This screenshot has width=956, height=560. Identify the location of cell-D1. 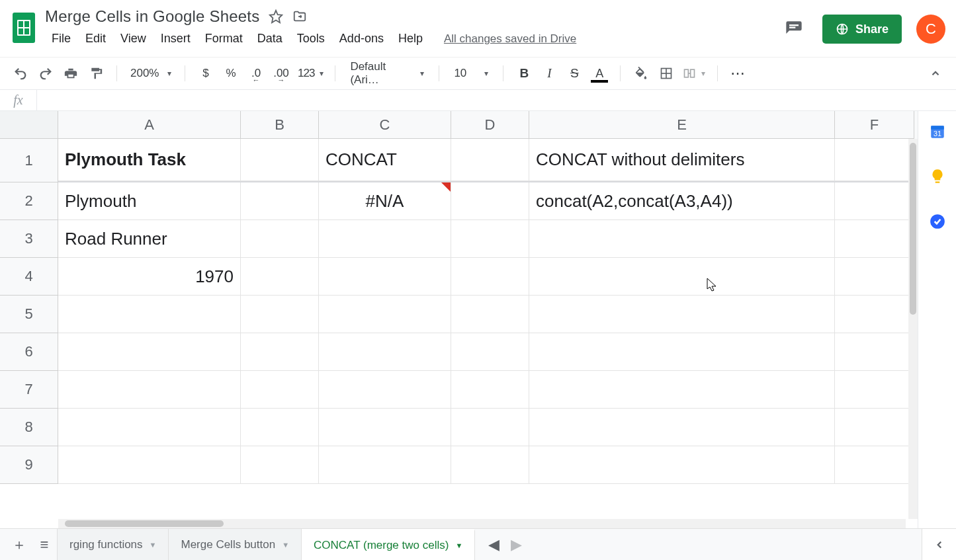
(490, 160).